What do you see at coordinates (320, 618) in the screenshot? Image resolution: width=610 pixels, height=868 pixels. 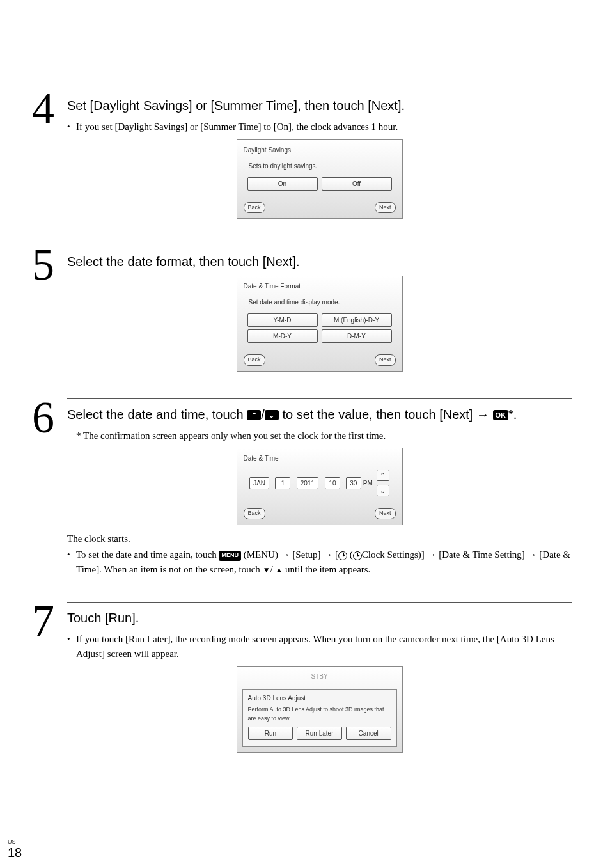 I see `step7-heading: Touch [Run].` at bounding box center [320, 618].